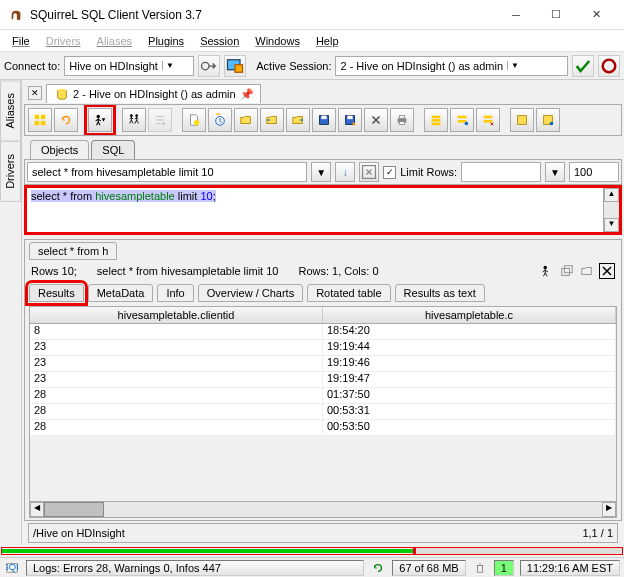 This screenshot has width=624, height=577. Describe the element at coordinates (323, 332) in the screenshot. I see `table-row: 818:54:20` at that location.